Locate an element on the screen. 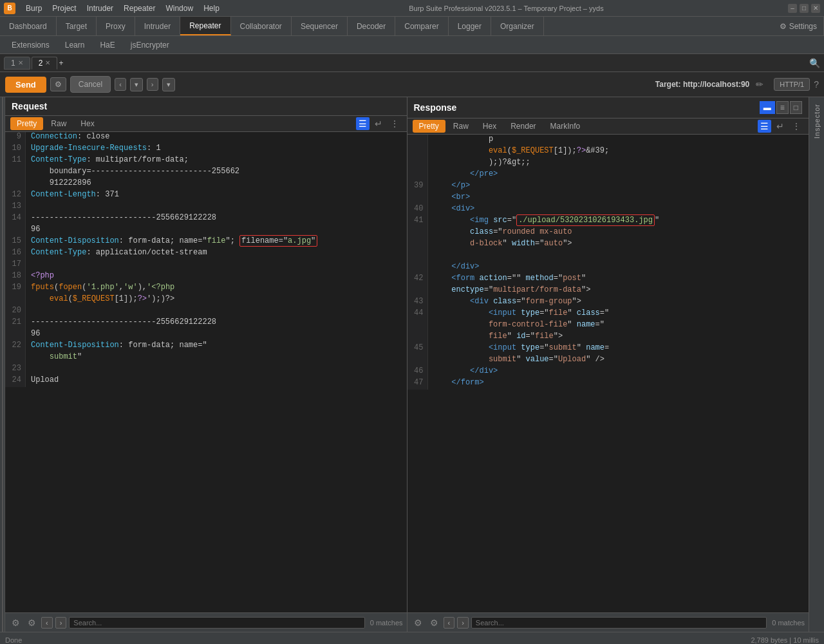 This screenshot has width=824, height=644. menu-repeater: Repeater is located at coordinates (139, 8).